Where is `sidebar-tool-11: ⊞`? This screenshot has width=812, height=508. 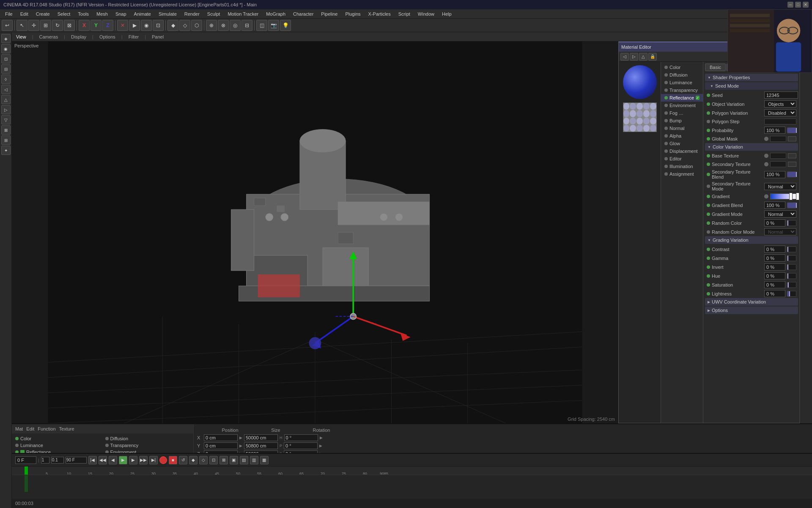 sidebar-tool-11: ⊞ is located at coordinates (6, 140).